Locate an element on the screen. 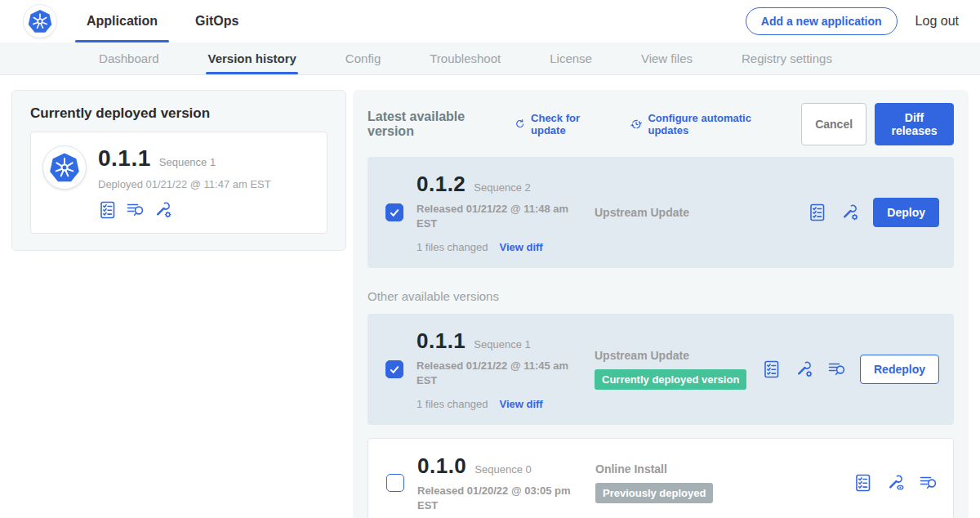 This screenshot has height=518, width=980. subnav-tab-dashboard: Dashboard is located at coordinates (129, 59).